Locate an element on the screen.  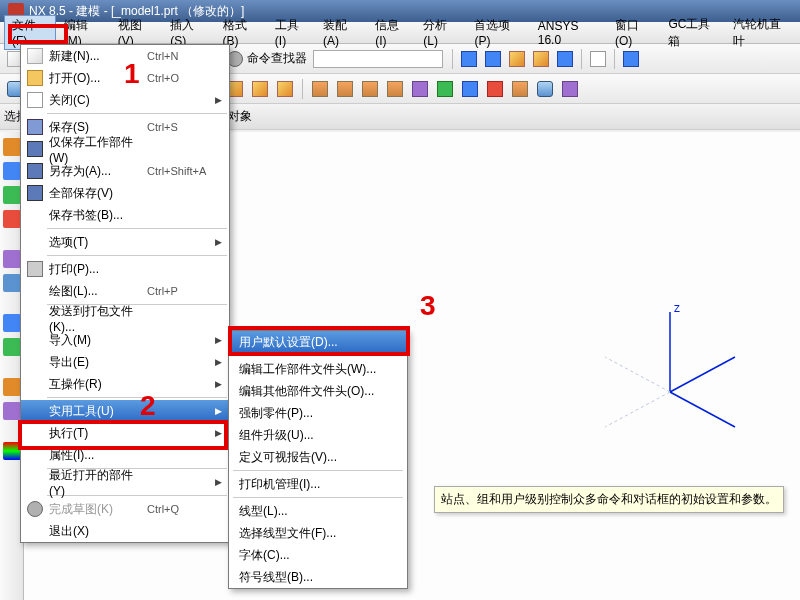
feat-g is located at coordinates (570, 89).